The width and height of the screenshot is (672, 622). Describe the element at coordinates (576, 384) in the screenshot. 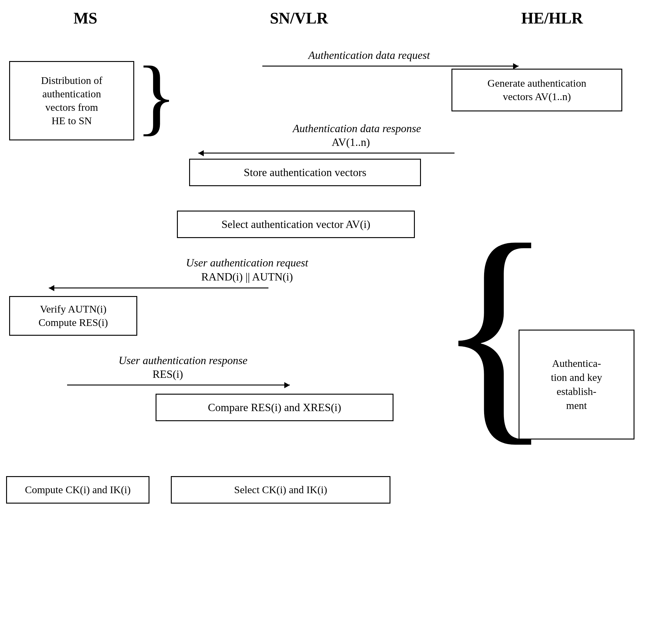

I see `auth-key-box: Authentica- tion and key establish- ment` at that location.